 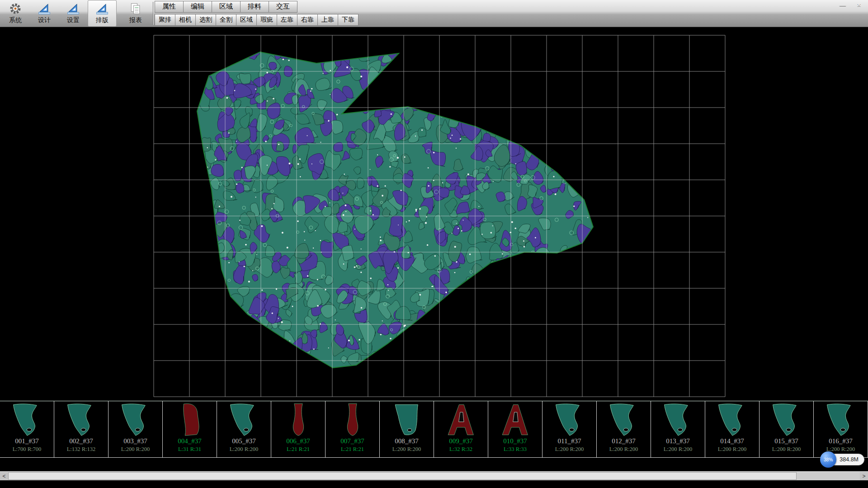 What do you see at coordinates (864, 476) in the screenshot?
I see `scroll-right-arrow: >` at bounding box center [864, 476].